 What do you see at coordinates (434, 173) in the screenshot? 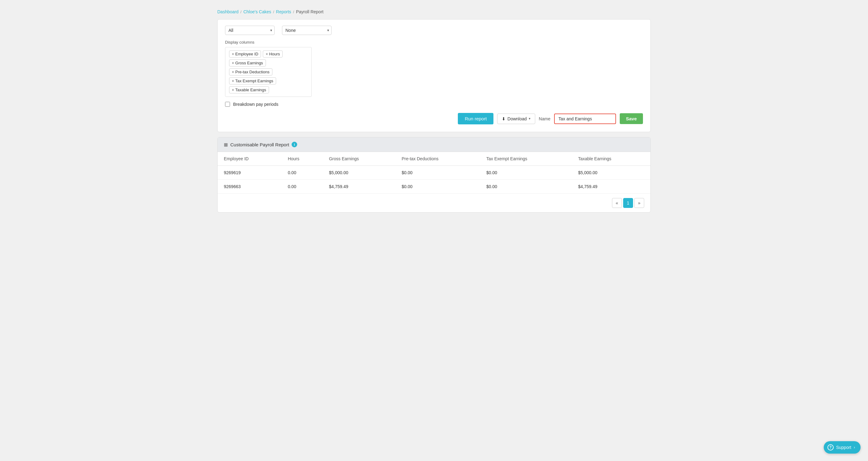
I see `table-row: 9269619 0.00 $5,000.00 $0.00 $0.00 $5,00…` at bounding box center [434, 173].